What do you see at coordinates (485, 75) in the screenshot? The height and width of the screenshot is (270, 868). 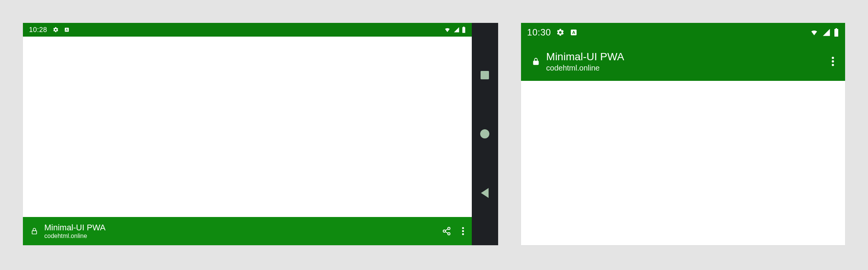 I see `nav-recents-button` at bounding box center [485, 75].